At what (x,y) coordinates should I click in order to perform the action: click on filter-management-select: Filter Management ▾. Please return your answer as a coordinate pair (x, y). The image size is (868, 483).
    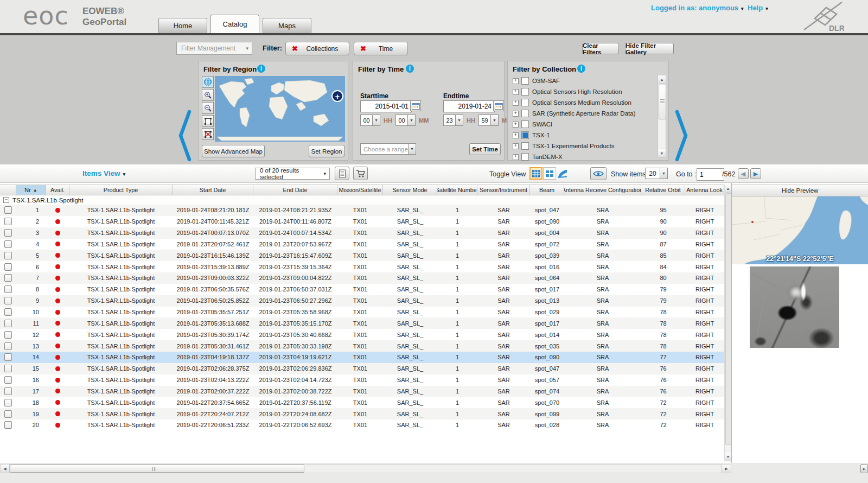
    Looking at the image, I should click on (214, 48).